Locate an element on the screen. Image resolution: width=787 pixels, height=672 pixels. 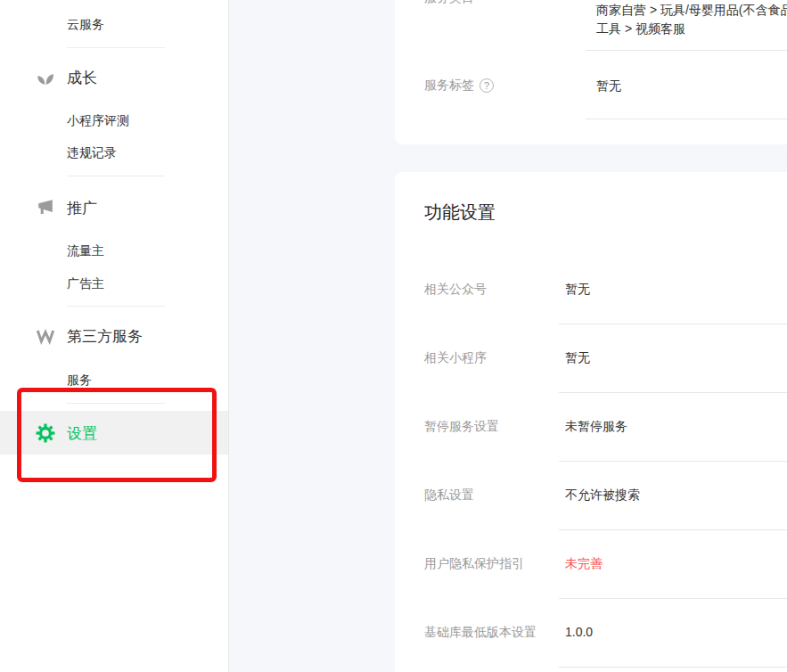
sidebar-item-miniprogram-evaluation: 小程序评测 is located at coordinates (98, 120).